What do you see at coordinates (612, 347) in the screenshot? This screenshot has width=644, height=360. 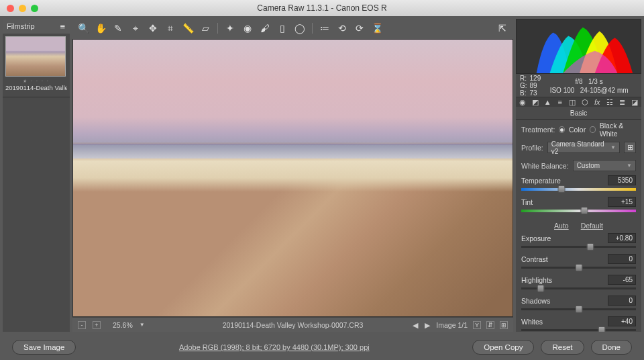 I see `done-button: Done` at bounding box center [612, 347].